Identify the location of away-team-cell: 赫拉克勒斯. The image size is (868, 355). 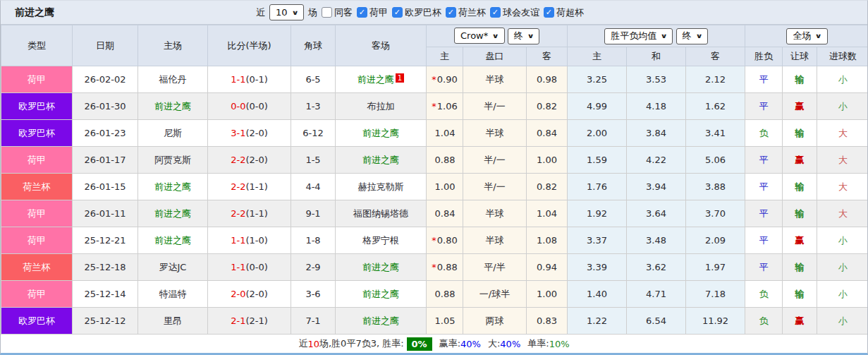
(381, 187).